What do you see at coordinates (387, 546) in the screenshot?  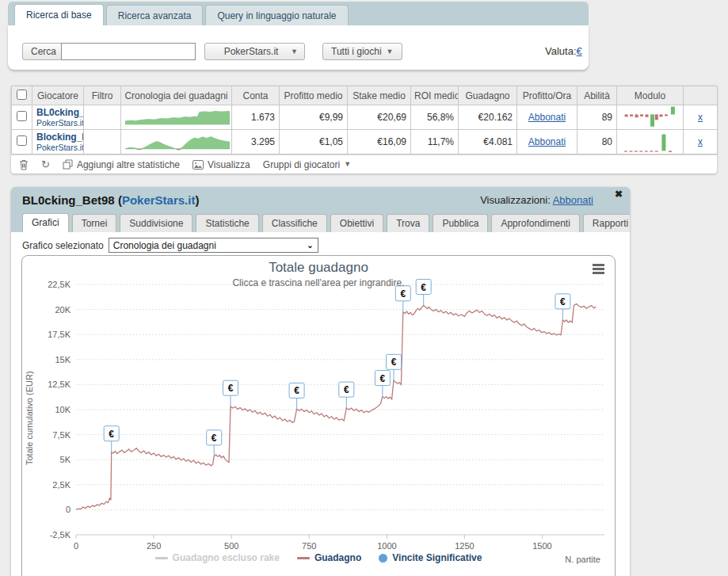 I see `svg-text: 1000` at bounding box center [387, 546].